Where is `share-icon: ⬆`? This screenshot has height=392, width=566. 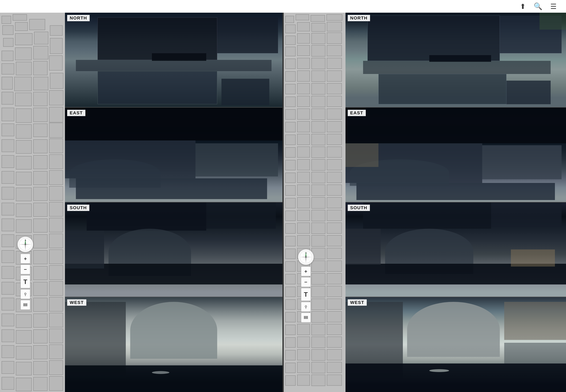 share-icon: ⬆ is located at coordinates (523, 6).